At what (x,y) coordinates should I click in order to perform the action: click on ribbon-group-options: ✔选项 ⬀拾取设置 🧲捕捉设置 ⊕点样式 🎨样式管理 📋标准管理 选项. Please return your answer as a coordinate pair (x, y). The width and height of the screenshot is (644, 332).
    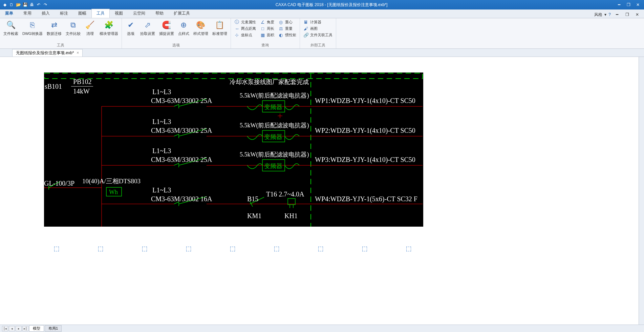
    Looking at the image, I should click on (176, 33).